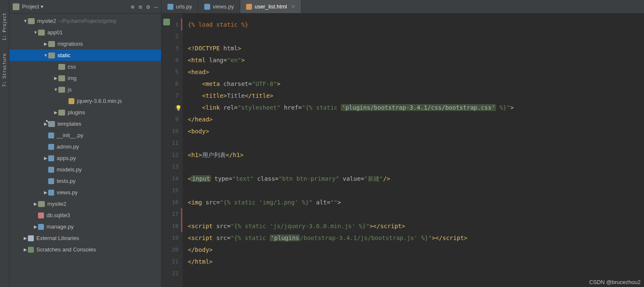 The image size is (644, 287). I want to click on tree-label: manage.py, so click(60, 227).